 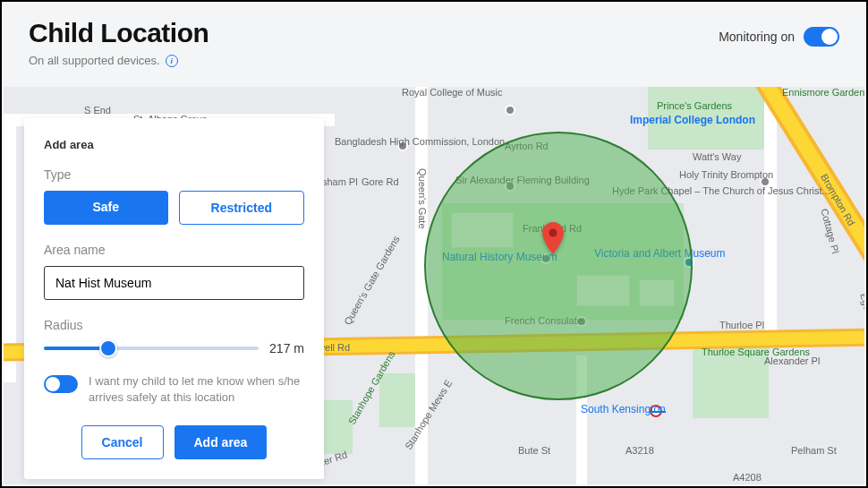 What do you see at coordinates (174, 325) in the screenshot?
I see `radius-label: Radius` at bounding box center [174, 325].